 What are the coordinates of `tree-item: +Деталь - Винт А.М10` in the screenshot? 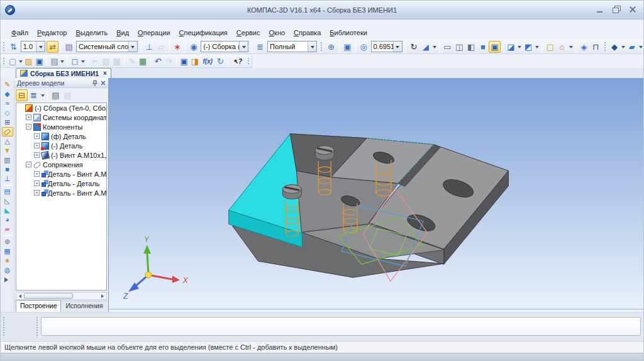 It's located at (62, 192).